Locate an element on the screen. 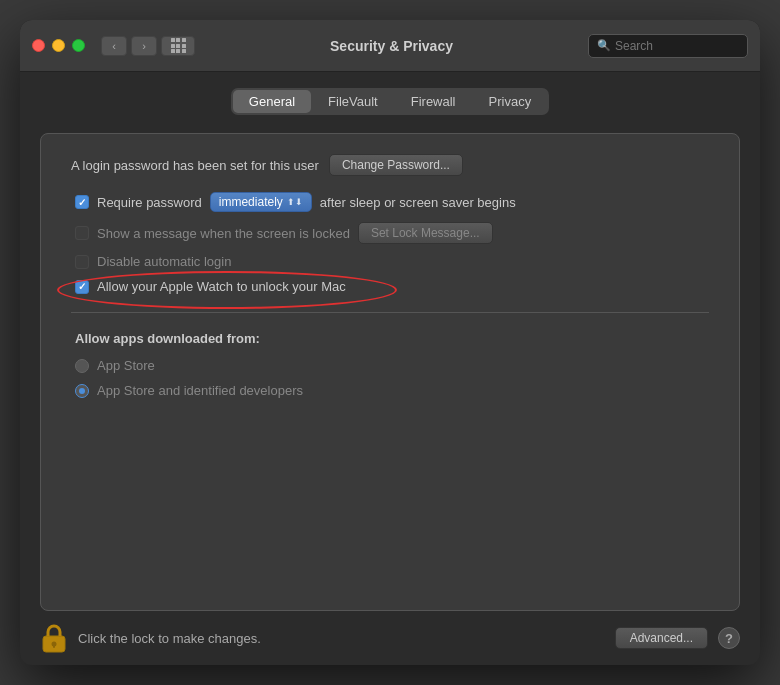  require-password-checkbox is located at coordinates (82, 202).